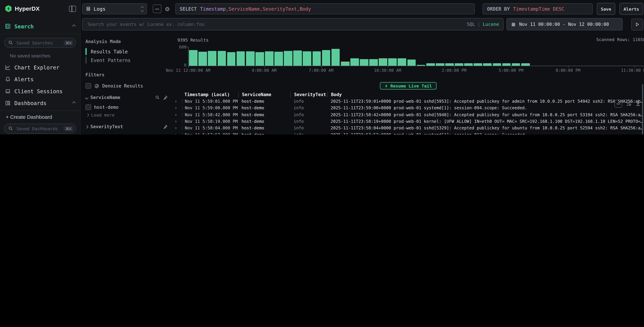 The height and width of the screenshot is (327, 644). Describe the element at coordinates (408, 86) in the screenshot. I see `resume-live-tail-button: Resume Live Tail` at that location.